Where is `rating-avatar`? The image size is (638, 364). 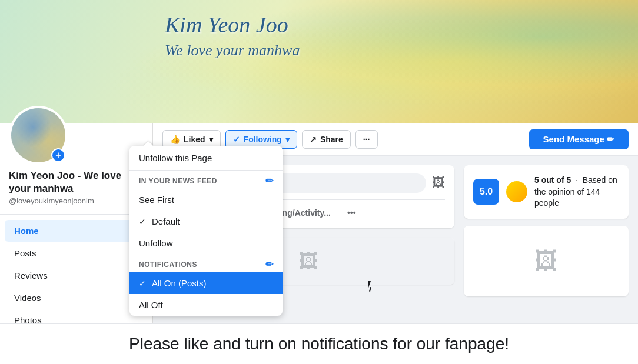
rating-avatar is located at coordinates (517, 192).